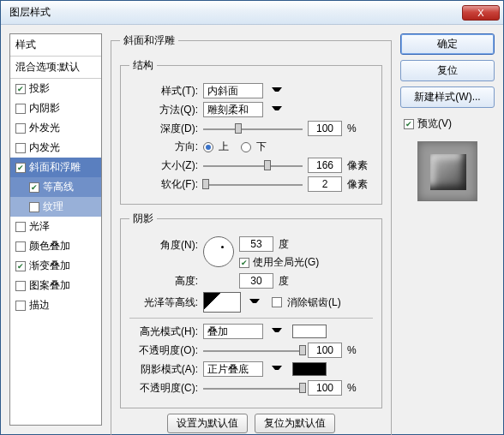 The width and height of the screenshot is (504, 435). Describe the element at coordinates (56, 168) in the screenshot. I see `style-item: 斜面和浮雕` at that location.